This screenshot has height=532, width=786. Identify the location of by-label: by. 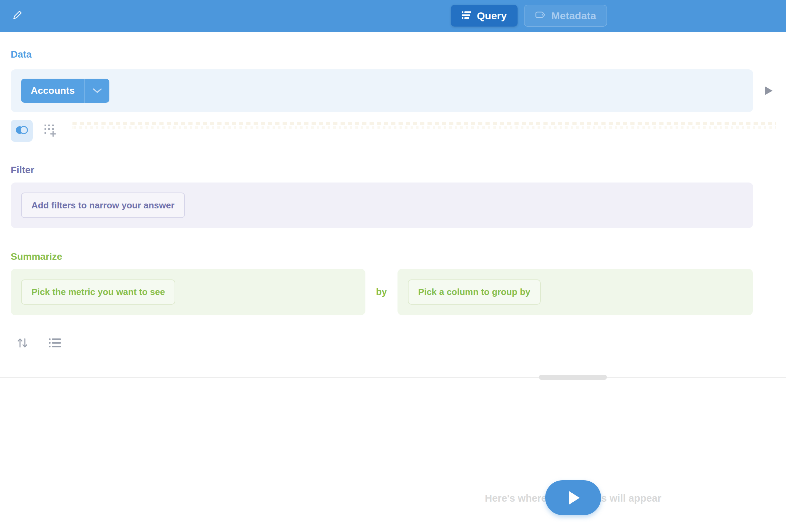
(382, 292).